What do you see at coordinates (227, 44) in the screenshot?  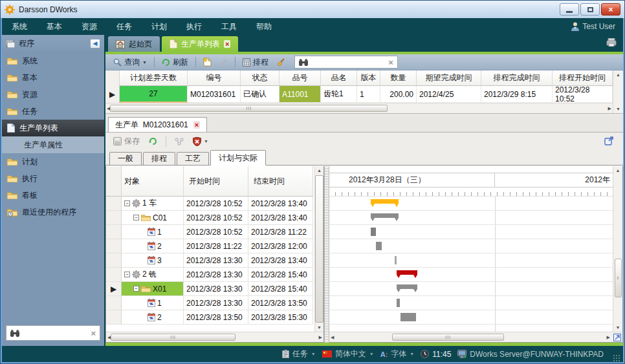 I see `tab-close-icon: ×` at bounding box center [227, 44].